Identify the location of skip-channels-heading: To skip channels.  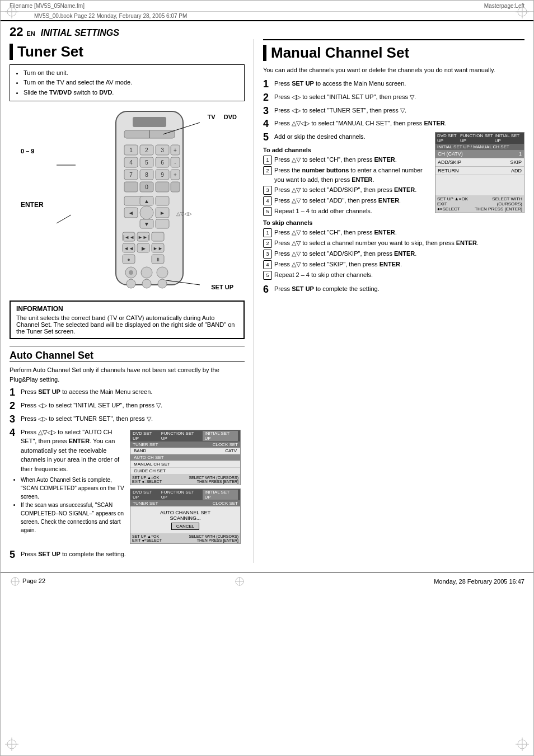
(394, 223).